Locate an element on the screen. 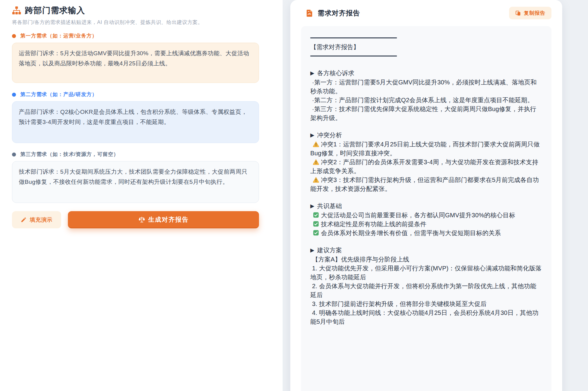 The image size is (588, 391). report-header: 需求对齐报告 复制报告 is located at coordinates (426, 13).